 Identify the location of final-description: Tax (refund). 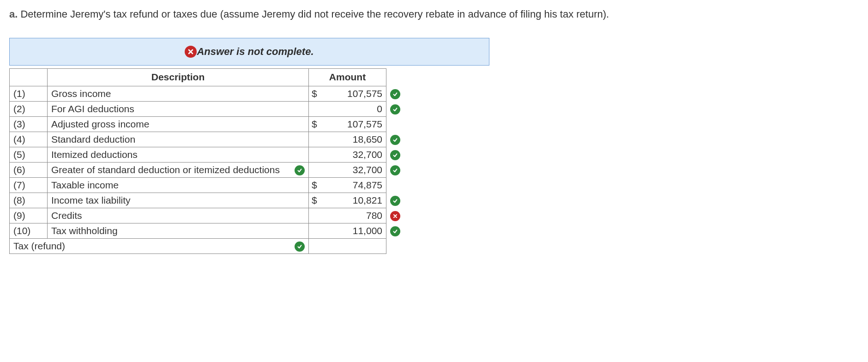
(39, 246).